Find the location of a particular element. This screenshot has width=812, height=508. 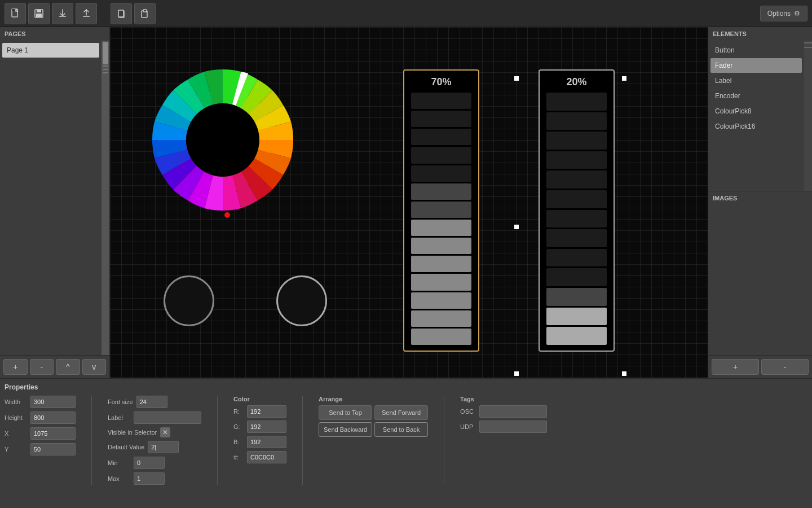

gear-icon: ⚙ is located at coordinates (797, 14).